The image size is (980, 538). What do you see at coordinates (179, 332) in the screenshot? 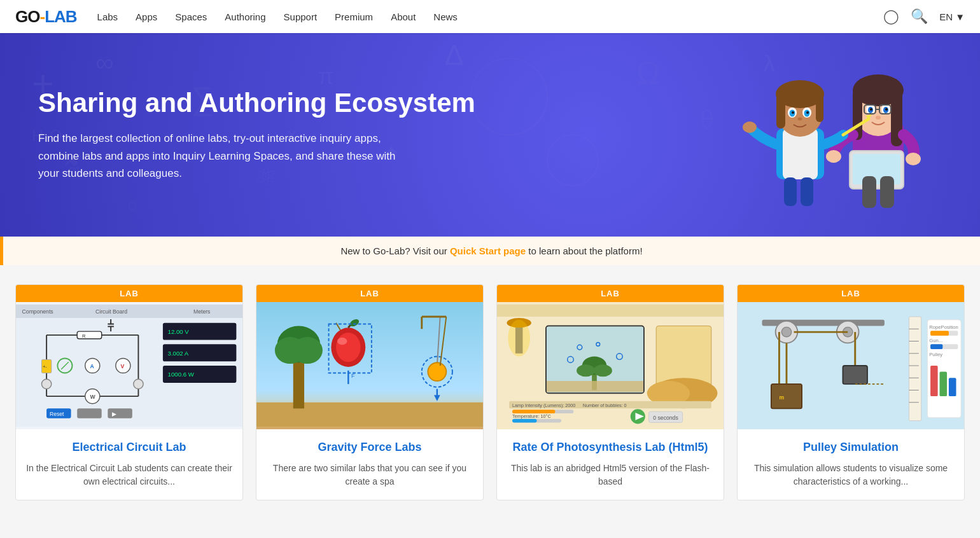
I see `svg-text: 12.00 V` at bounding box center [179, 332].